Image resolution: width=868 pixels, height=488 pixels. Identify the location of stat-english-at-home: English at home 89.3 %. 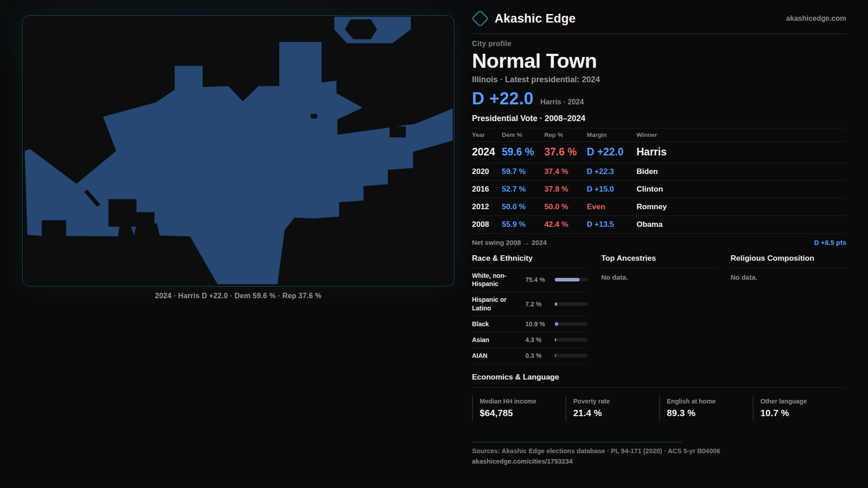
(706, 408).